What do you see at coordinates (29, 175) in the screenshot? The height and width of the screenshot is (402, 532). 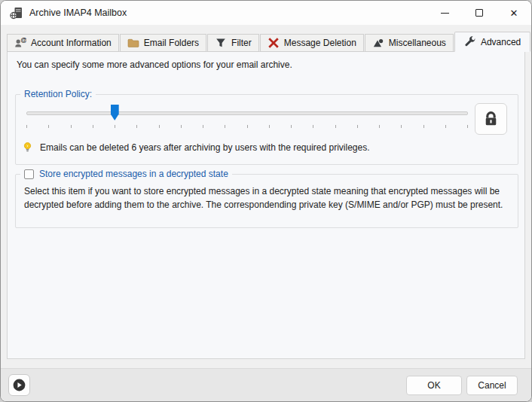 I see `store-decrypted-checkbox` at bounding box center [29, 175].